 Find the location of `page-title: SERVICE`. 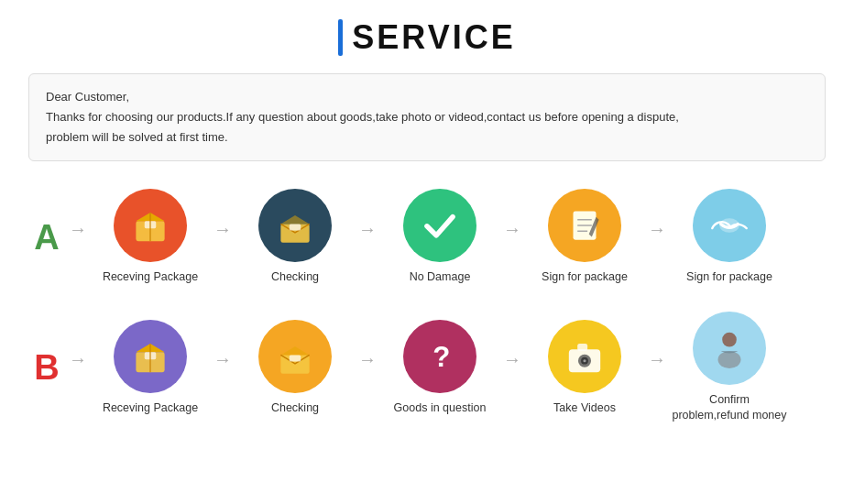

page-title: SERVICE is located at coordinates (433, 38).